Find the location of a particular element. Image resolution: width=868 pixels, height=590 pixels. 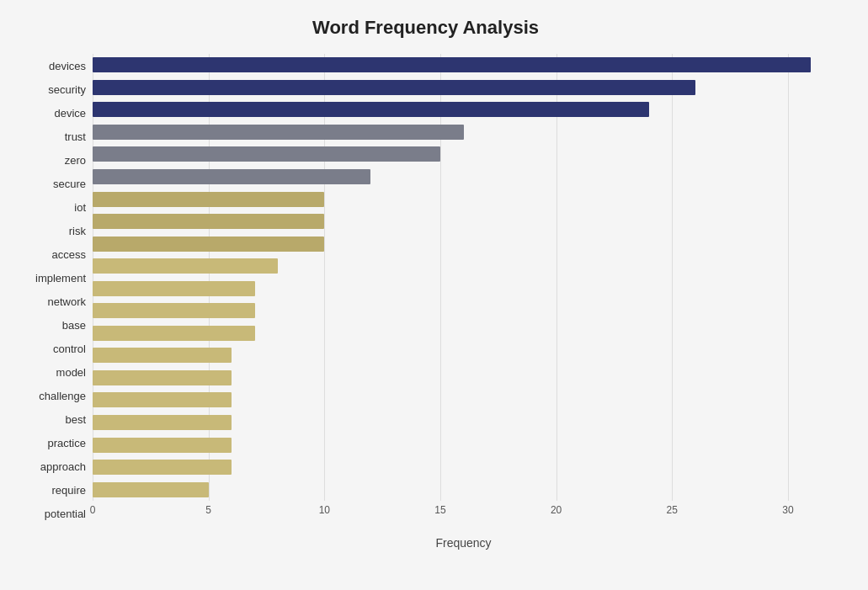

x-tick: 15 is located at coordinates (439, 510).